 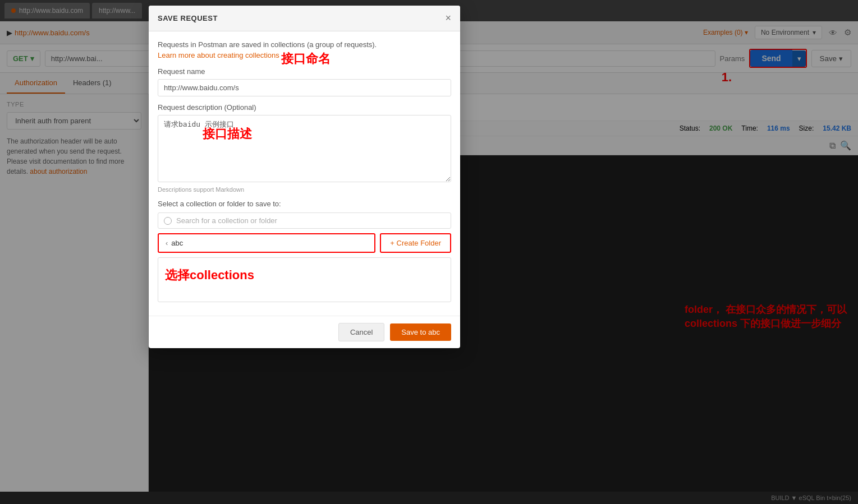 What do you see at coordinates (304, 275) in the screenshot?
I see `select-collections-annotation: 选择collections` at bounding box center [304, 275].